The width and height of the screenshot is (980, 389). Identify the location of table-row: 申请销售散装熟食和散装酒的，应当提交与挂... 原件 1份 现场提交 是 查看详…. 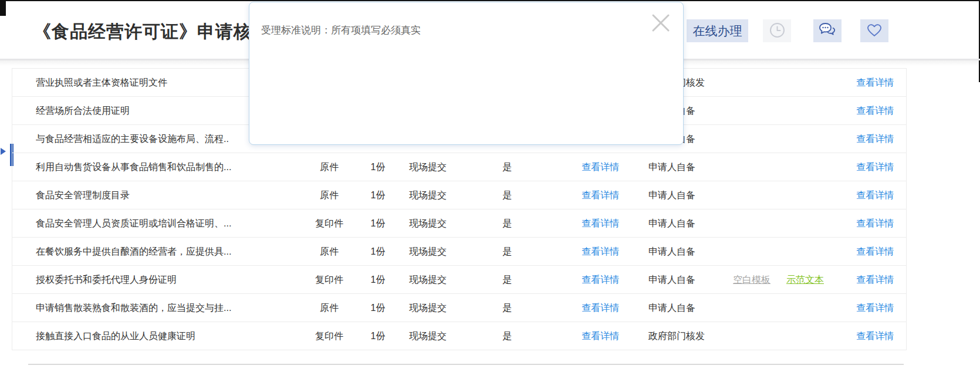
(459, 308).